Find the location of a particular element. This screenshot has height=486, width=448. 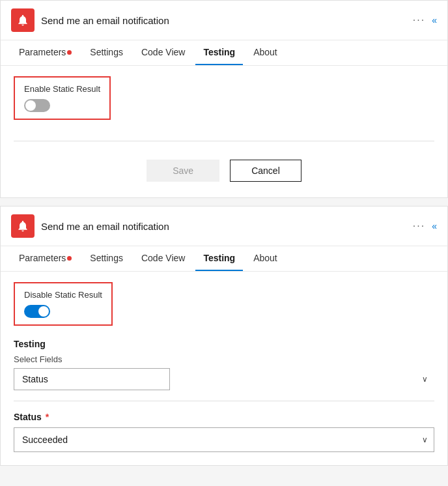

tab-code-view-2: Code View is located at coordinates (163, 259).